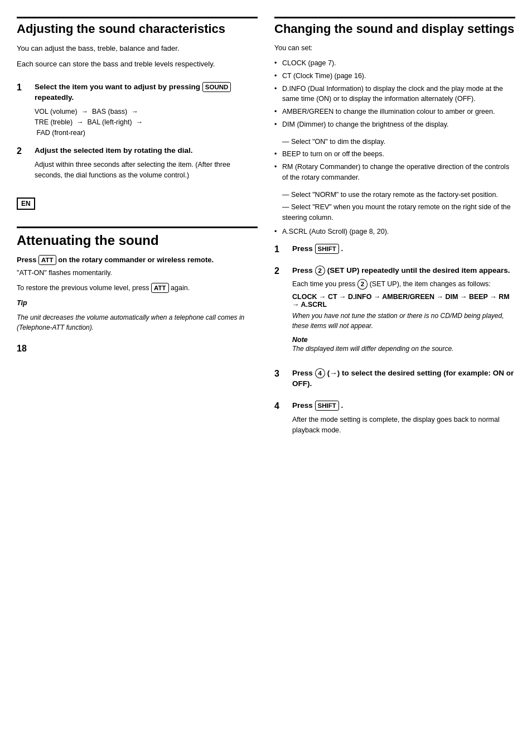  What do you see at coordinates (395, 94) in the screenshot?
I see `bullet-dinfo: D.INFO (Dual Information) to display the…` at bounding box center [395, 94].